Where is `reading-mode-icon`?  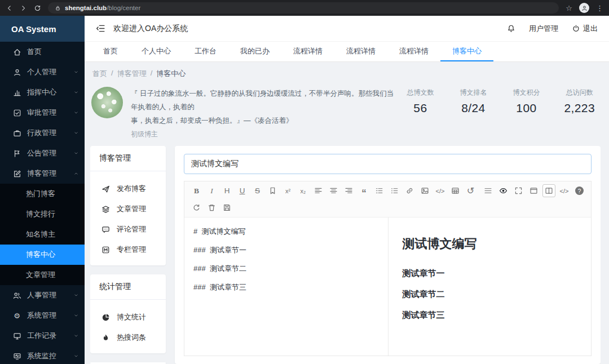
reading-mode-icon is located at coordinates (533, 190).